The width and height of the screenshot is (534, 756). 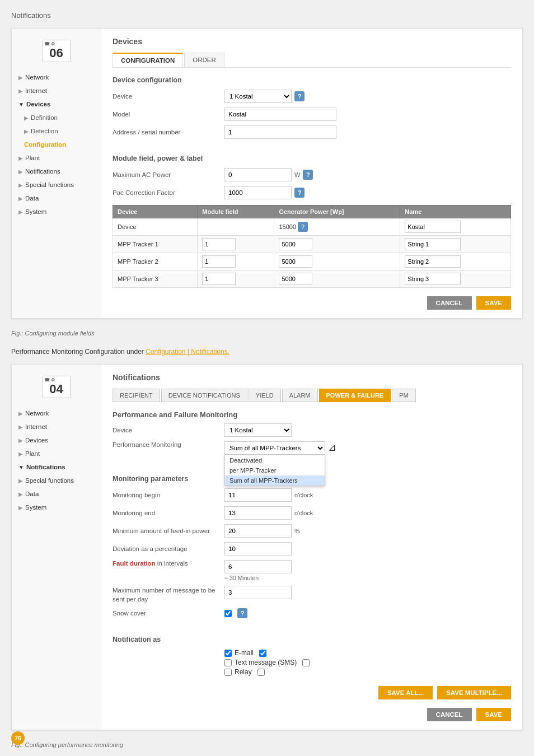 I want to click on sidebar1-item-data: ▶Data, so click(x=56, y=198).